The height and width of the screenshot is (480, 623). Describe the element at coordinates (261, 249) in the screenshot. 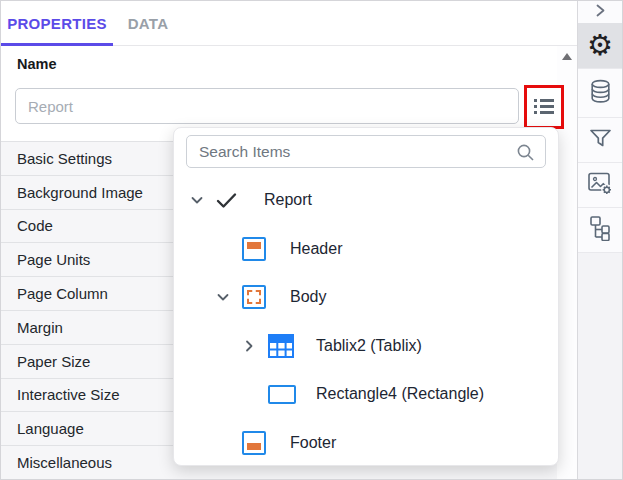

I see `header-icon` at that location.